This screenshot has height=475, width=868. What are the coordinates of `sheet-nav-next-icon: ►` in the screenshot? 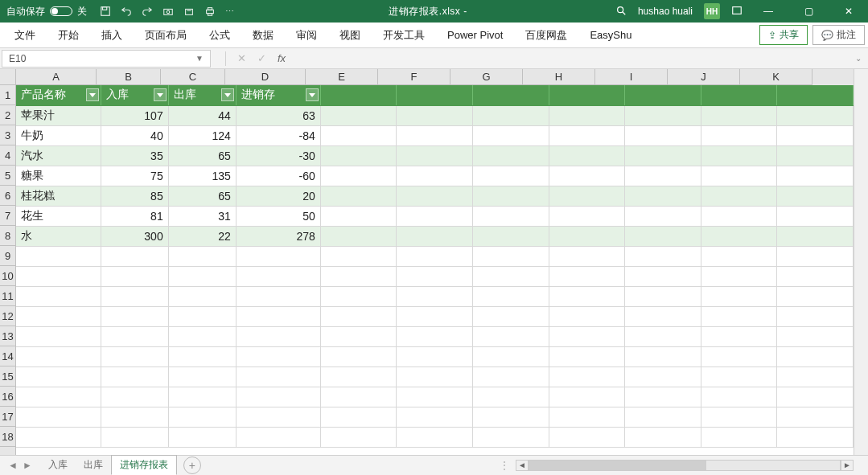 It's located at (27, 465).